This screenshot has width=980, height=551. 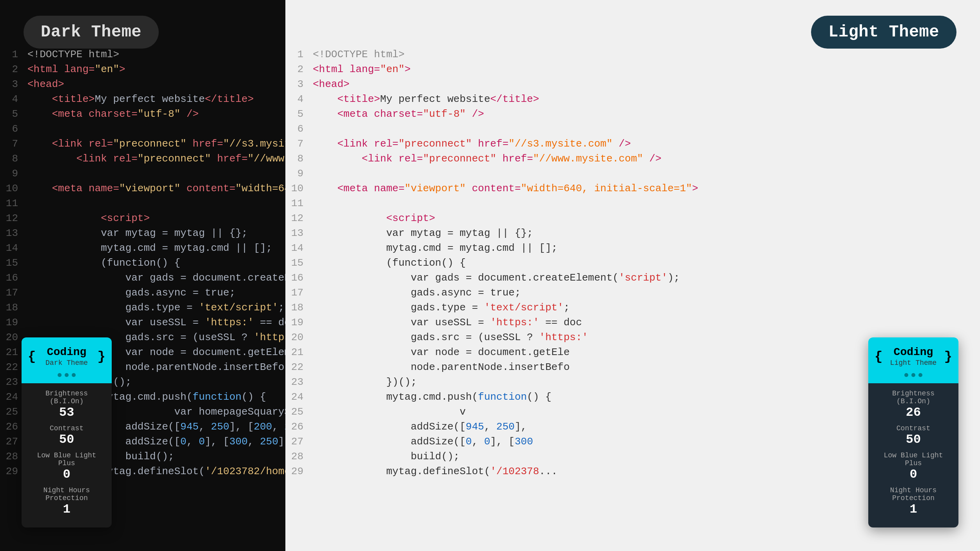 What do you see at coordinates (633, 84) in the screenshot?
I see `lcode-line-3: 3 <head>` at bounding box center [633, 84].